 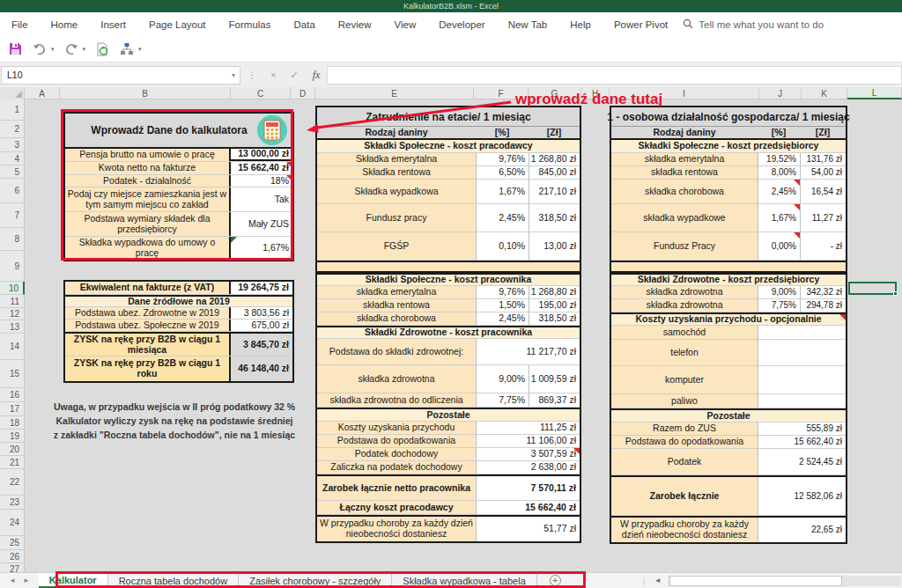 I want to click on percent-cell: 9,00%, so click(x=779, y=292).